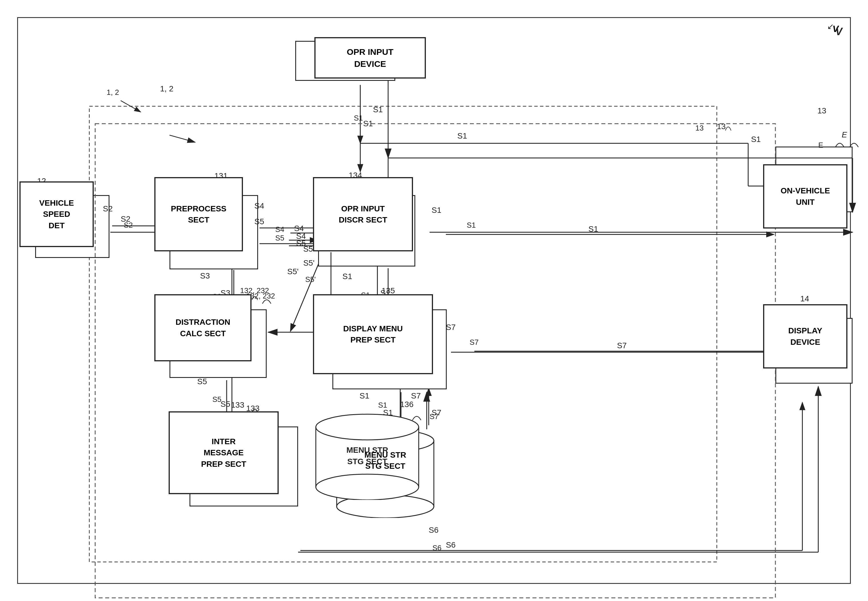 The image size is (868, 601). I want to click on ref-132-232-pos: 132, 232, so click(255, 291).